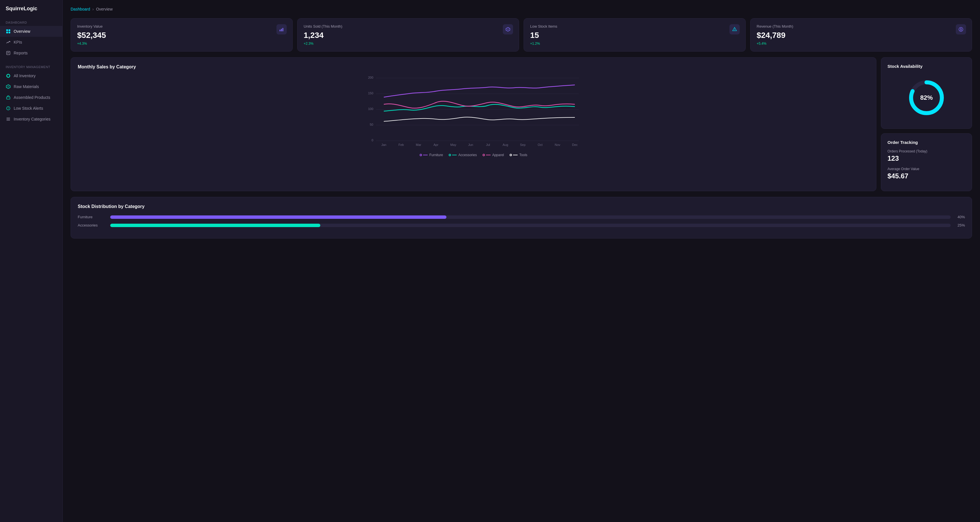 The width and height of the screenshot is (980, 522). What do you see at coordinates (31, 67) in the screenshot?
I see `inventory-section-label: Inventory Management` at bounding box center [31, 67].